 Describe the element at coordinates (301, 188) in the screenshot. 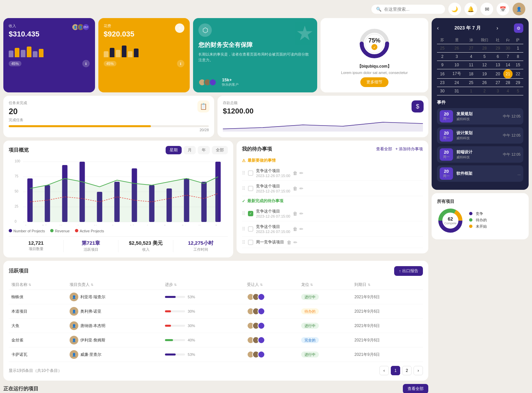

I see `todo-edit-2: ✏` at that location.